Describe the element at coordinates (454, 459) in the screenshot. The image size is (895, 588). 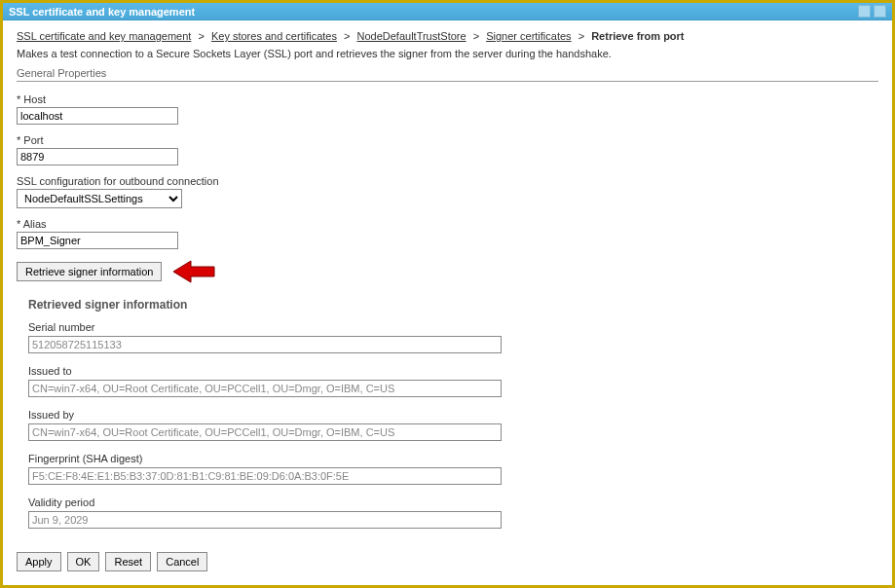
I see `fingerprint-label: Fingerprint (SHA digest)` at that location.